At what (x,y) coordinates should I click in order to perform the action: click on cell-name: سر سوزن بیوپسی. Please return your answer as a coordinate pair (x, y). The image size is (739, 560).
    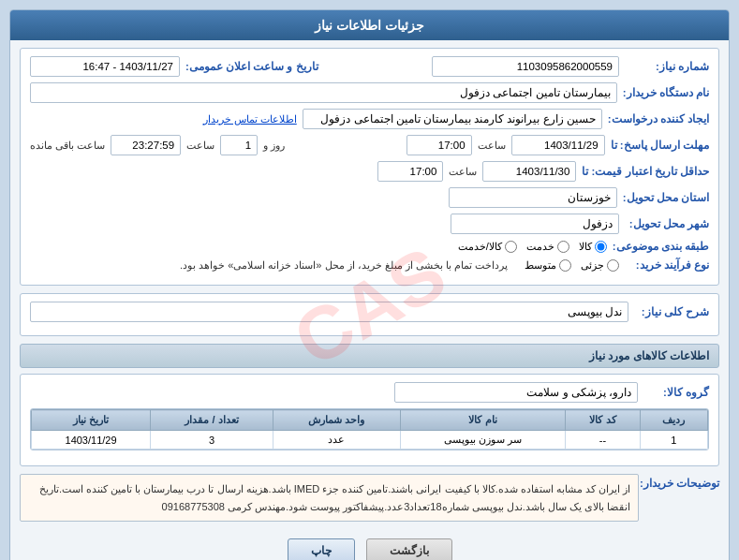
    Looking at the image, I should click on (483, 440).